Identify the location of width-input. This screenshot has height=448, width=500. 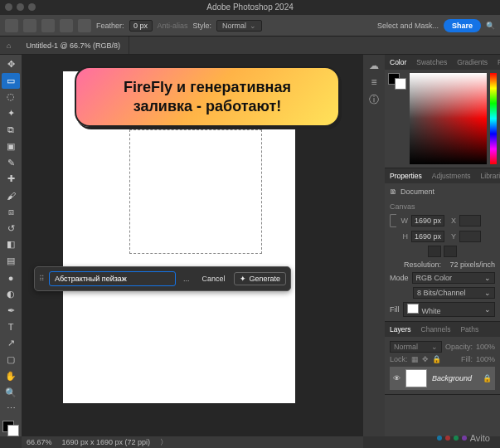
(428, 221).